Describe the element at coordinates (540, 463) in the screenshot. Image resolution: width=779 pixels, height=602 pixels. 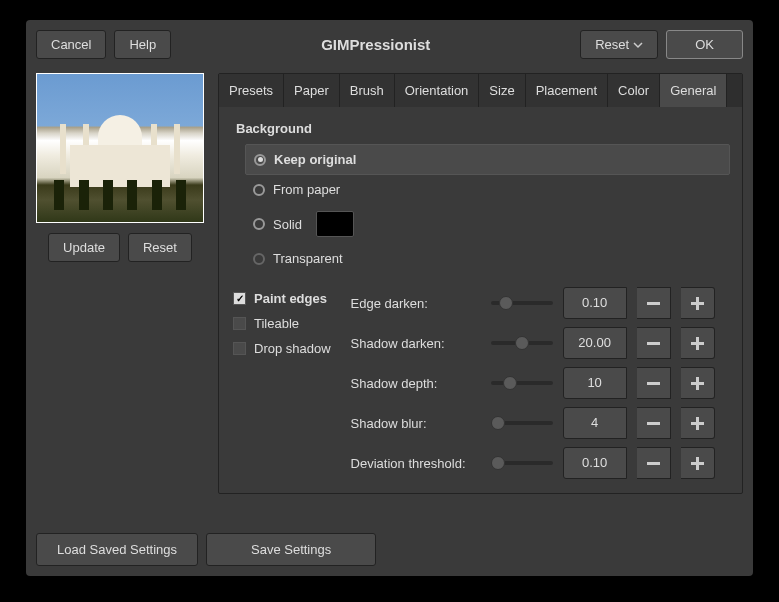
I see `slider-deviation: Deviation threshold:0.10` at that location.